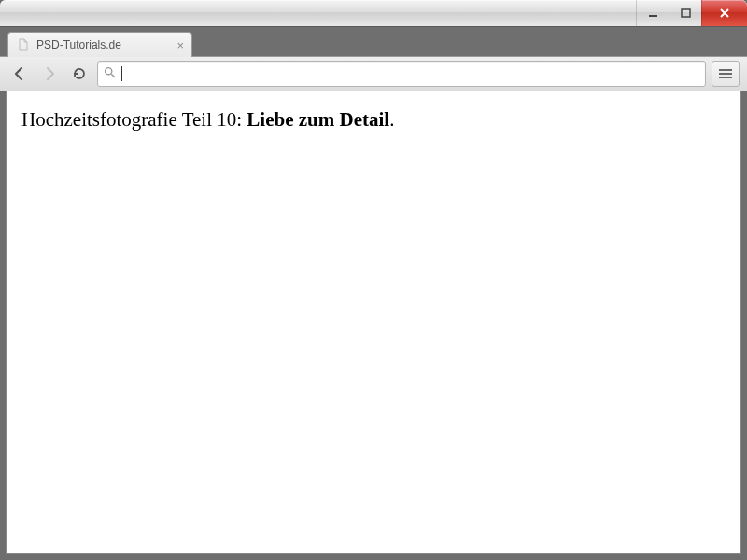  What do you see at coordinates (23, 45) in the screenshot?
I see `page-favicon-icon` at bounding box center [23, 45].